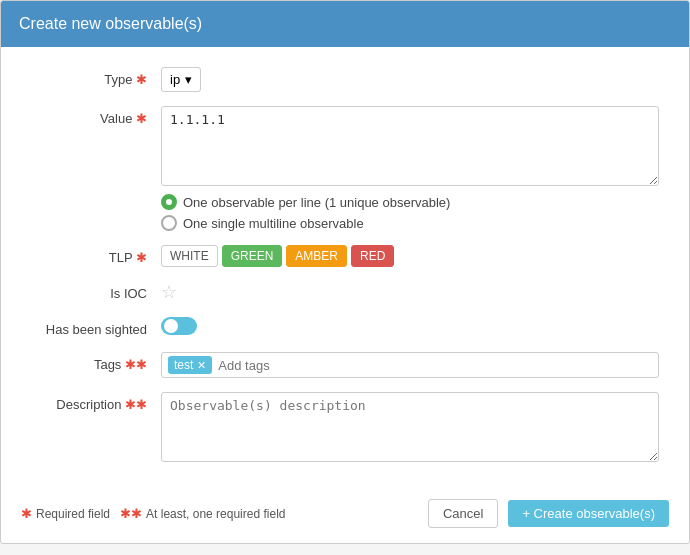 Image resolution: width=690 pixels, height=555 pixels. I want to click on is-ioc-star-icon: ☆, so click(169, 292).